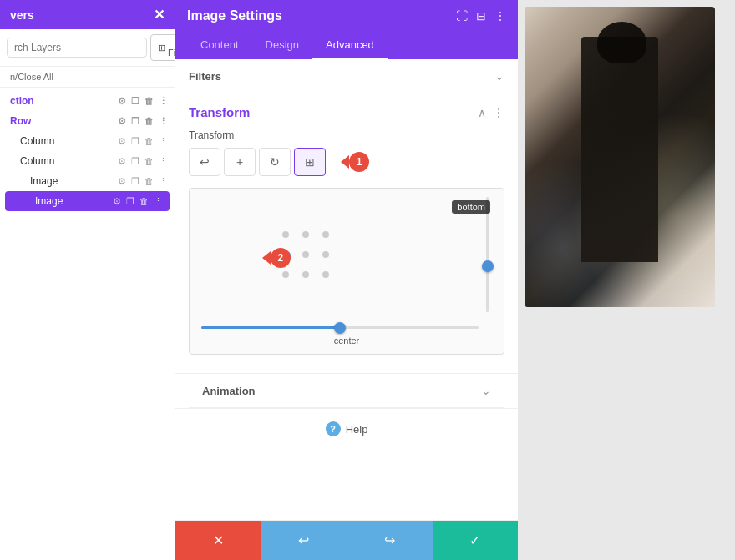 The height and width of the screenshot is (560, 735). I want to click on animation-chevron-down-icon: ⌄, so click(486, 391).